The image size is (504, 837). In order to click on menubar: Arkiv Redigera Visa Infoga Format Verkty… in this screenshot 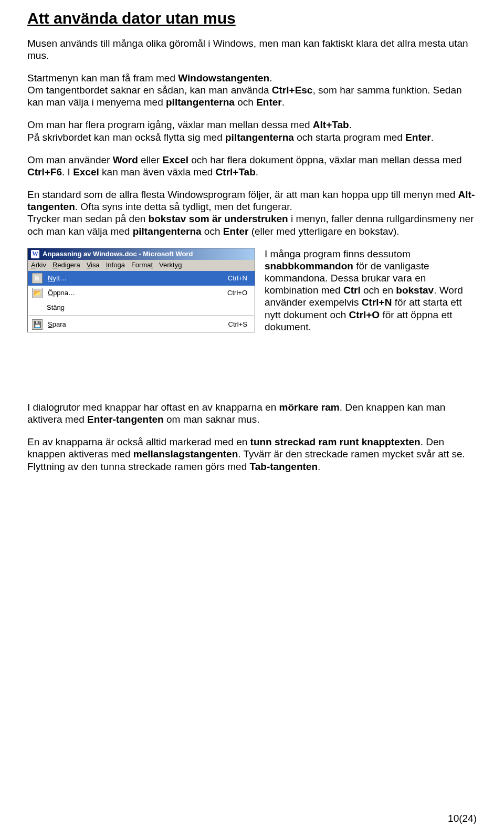, I will do `click(141, 265)`.